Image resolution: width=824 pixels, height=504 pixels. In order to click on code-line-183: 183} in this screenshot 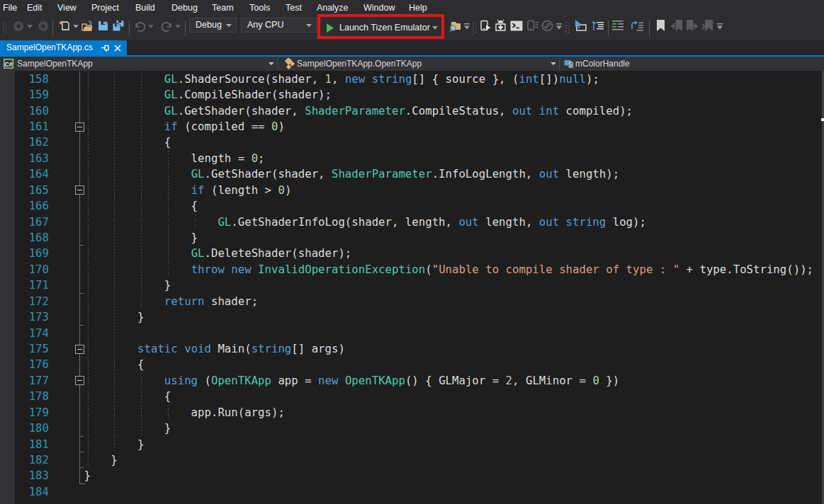, I will do `click(412, 476)`.